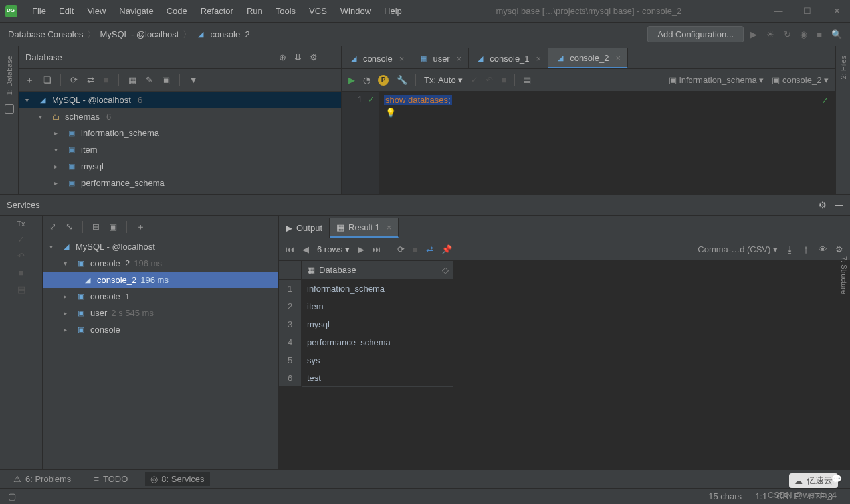 The height and width of the screenshot is (504, 850). What do you see at coordinates (508, 58) in the screenshot?
I see `tab-console-1: ◢console_1×` at bounding box center [508, 58].